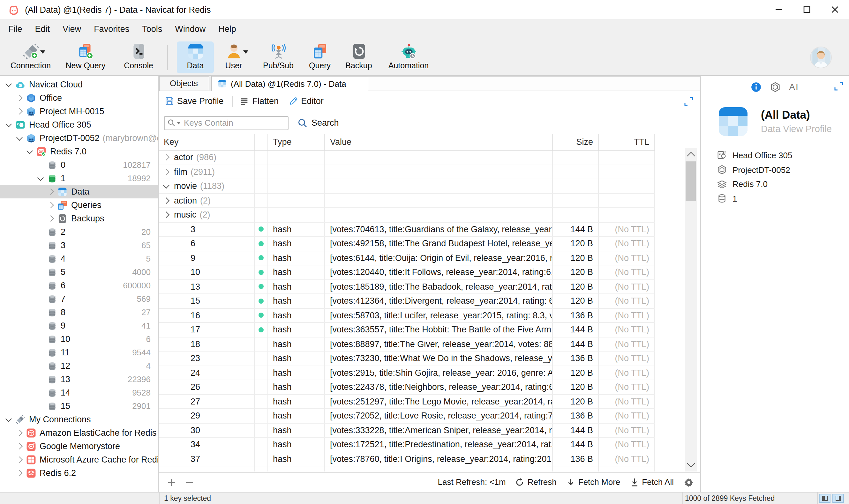  What do you see at coordinates (688, 101) in the screenshot?
I see `expand-view-icon` at bounding box center [688, 101].